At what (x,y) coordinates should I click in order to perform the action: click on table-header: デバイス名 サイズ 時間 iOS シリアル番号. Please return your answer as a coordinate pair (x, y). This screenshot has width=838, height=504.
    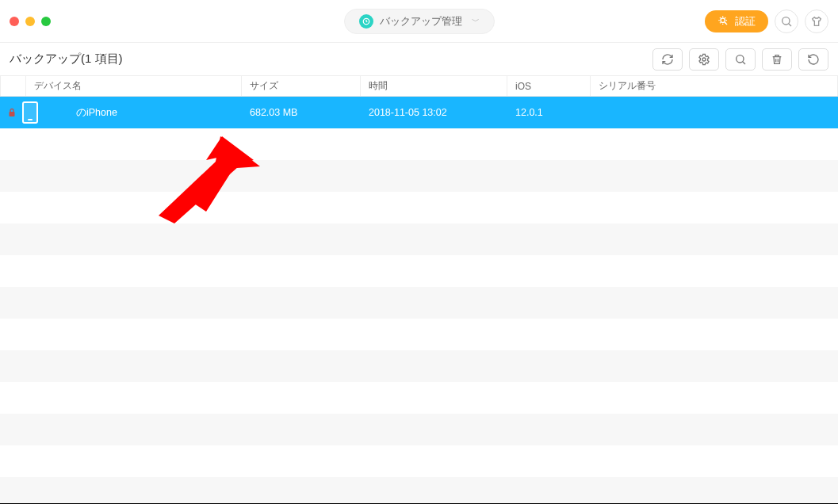
    Looking at the image, I should click on (419, 86).